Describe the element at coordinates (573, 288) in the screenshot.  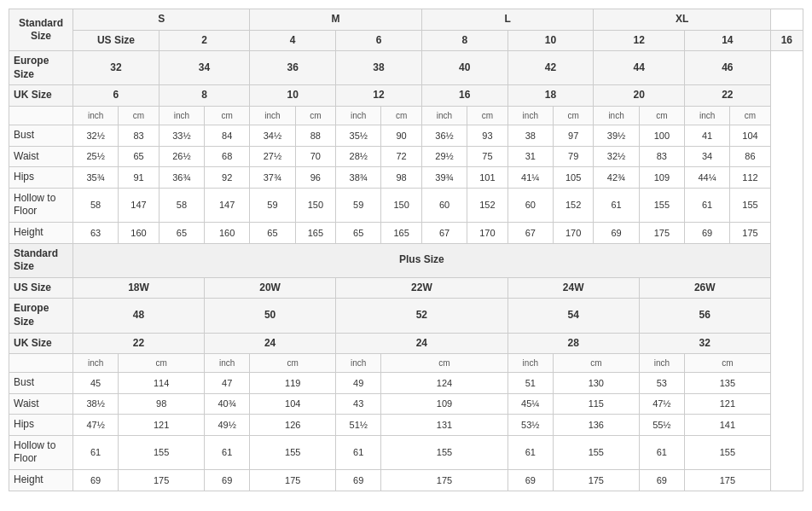
I see `plus-us-24w: 24W` at that location.